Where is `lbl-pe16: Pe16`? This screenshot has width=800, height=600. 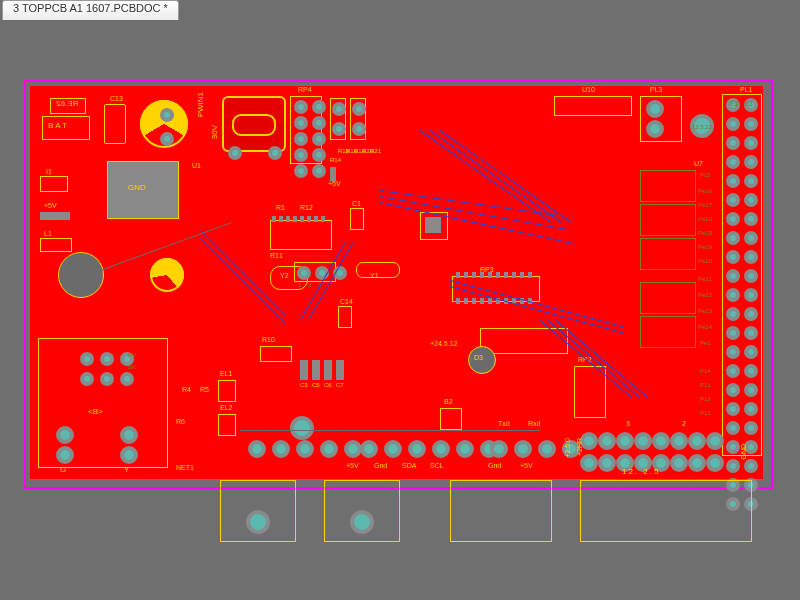
lbl-pe16: Pe16 is located at coordinates (705, 191).